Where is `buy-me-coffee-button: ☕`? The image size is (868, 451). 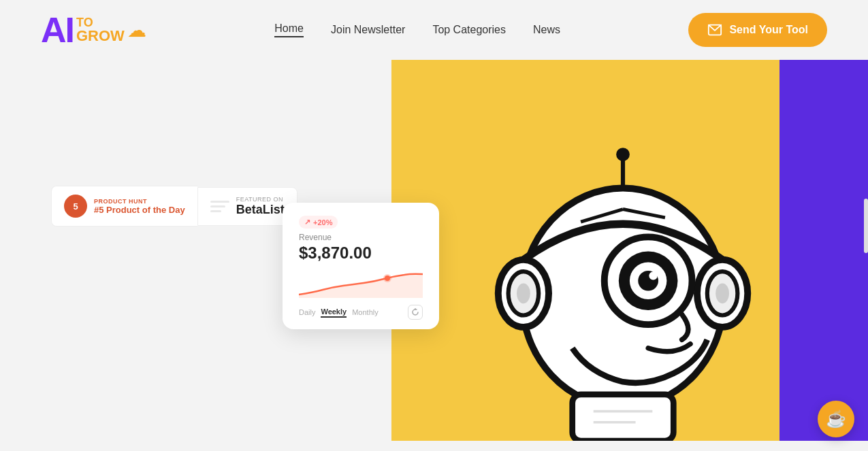
buy-me-coffee-button: ☕ is located at coordinates (836, 419).